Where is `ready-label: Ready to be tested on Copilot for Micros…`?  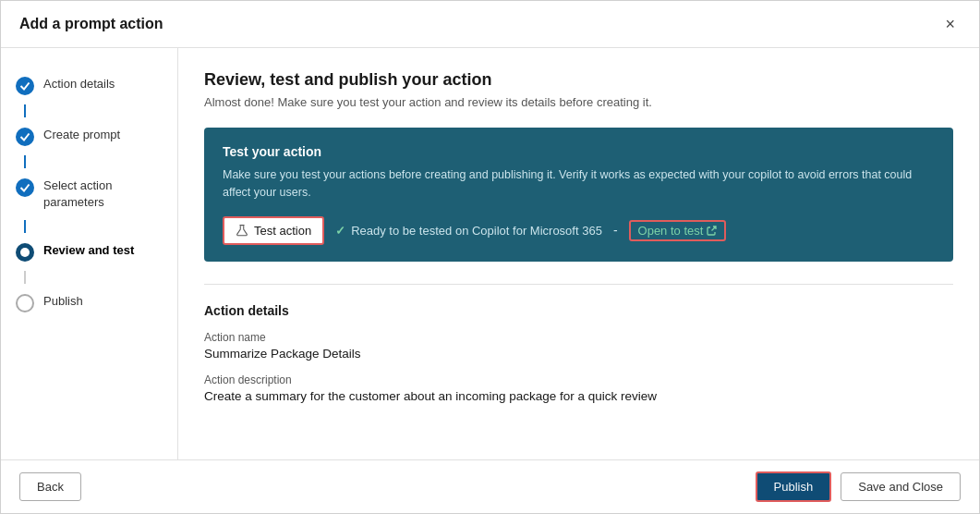 ready-label: Ready to be tested on Copilot for Micros… is located at coordinates (477, 231).